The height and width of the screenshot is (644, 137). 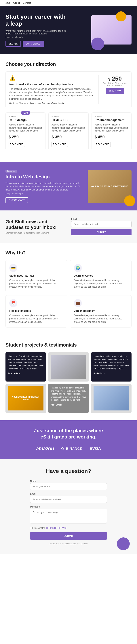 What do you see at coordinates (52, 94) in the screenshot?
I see `membership-description: The section below is where you should sh…` at bounding box center [52, 94].